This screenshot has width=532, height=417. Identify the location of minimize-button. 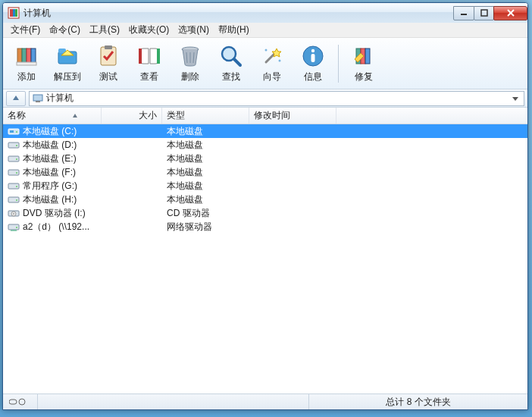
(464, 14).